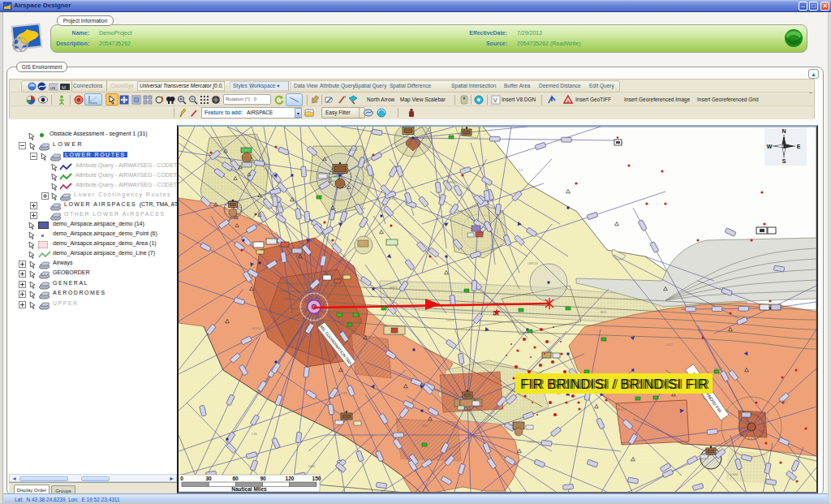  I want to click on svg-text: 90, so click(263, 479).